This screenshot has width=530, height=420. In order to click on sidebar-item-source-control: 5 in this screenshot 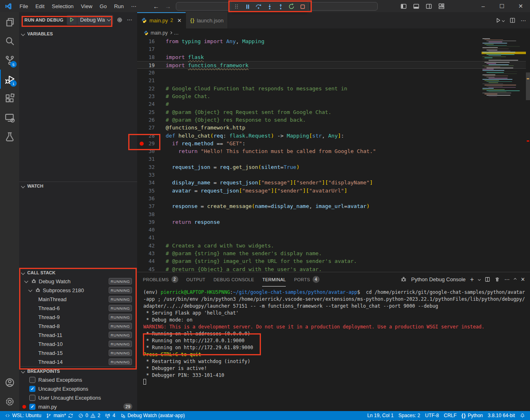, I will do `click(10, 60)`.